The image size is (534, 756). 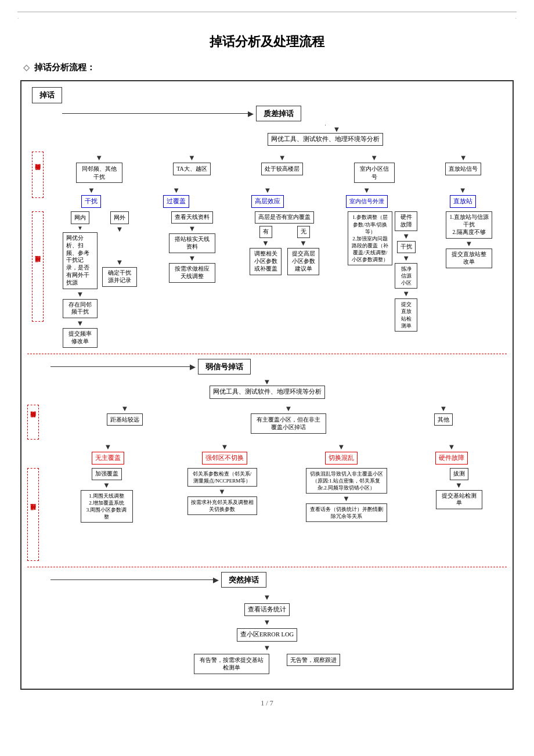 I want to click on sudden-check-error: 查小区ERROR LOG, so click(x=267, y=635).